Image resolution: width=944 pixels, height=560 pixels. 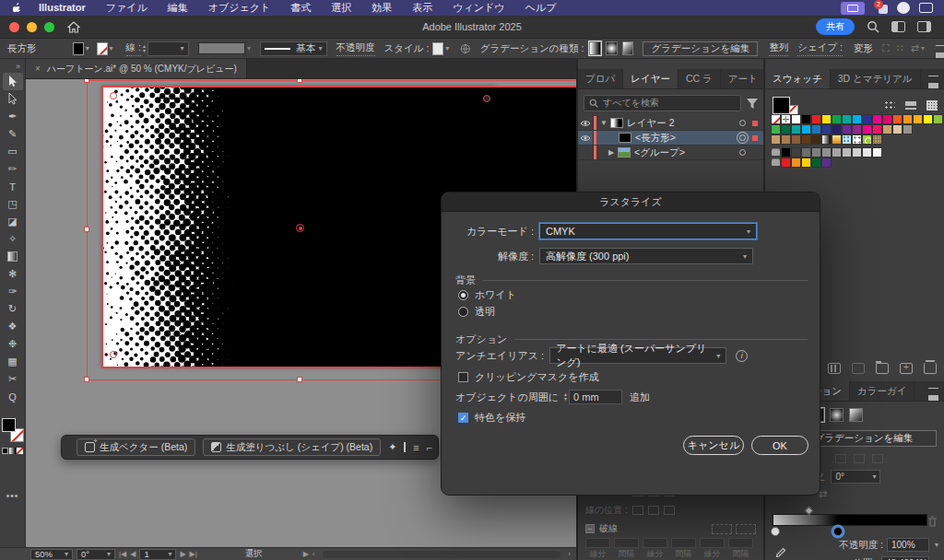 What do you see at coordinates (930, 368) in the screenshot?
I see `delete-swatch-icon` at bounding box center [930, 368].